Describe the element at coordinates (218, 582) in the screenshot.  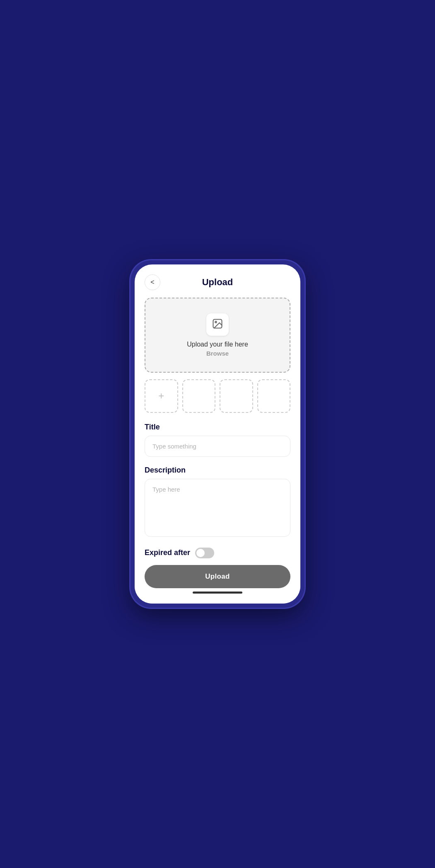
I see `bottom-bar: Upload` at that location.